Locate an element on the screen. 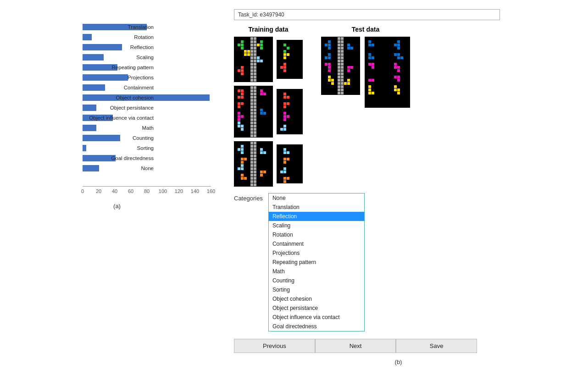  dropdown-item: Object influence via contact is located at coordinates (317, 317).